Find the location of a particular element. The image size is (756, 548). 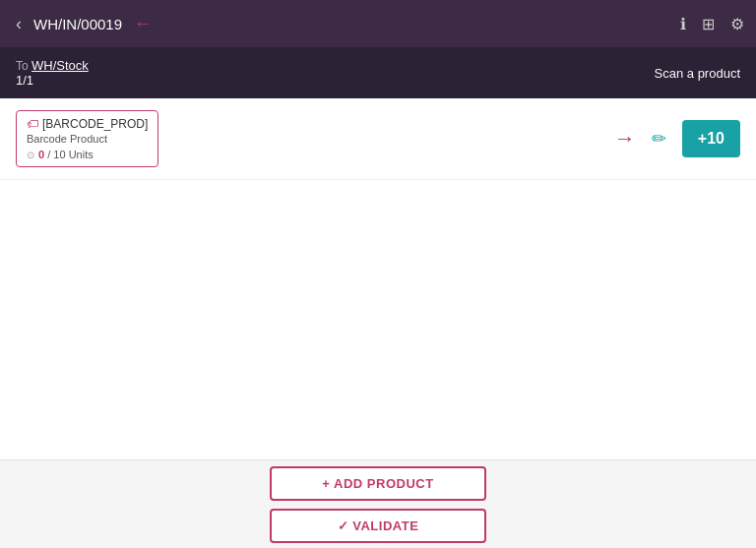

scan-product-label: Scan a product is located at coordinates (697, 73).